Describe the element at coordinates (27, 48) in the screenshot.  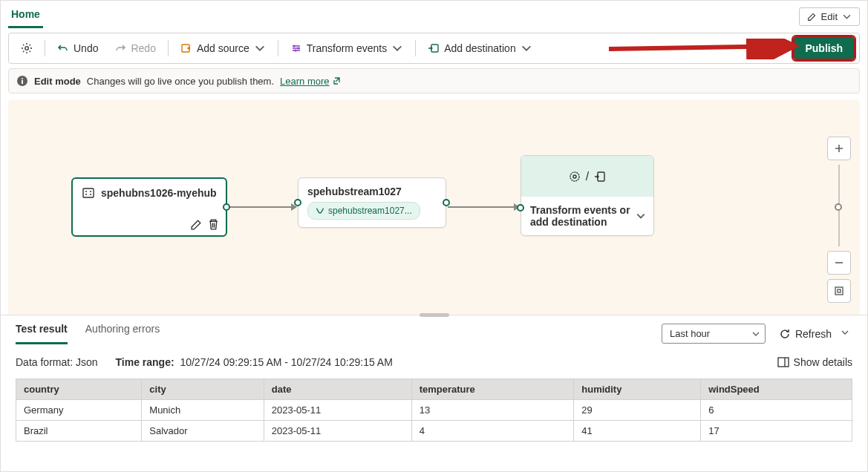
I see `settings-button` at that location.